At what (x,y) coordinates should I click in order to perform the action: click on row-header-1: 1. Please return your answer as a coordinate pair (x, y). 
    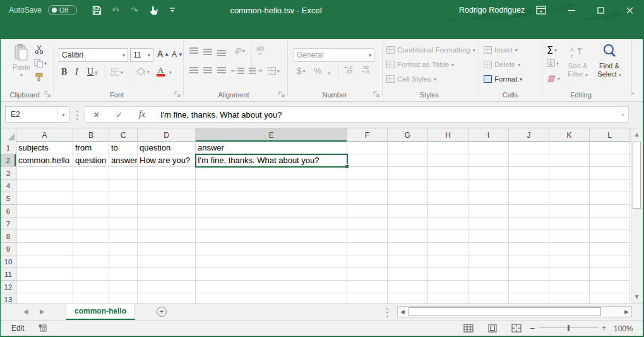
    Looking at the image, I should click on (9, 148).